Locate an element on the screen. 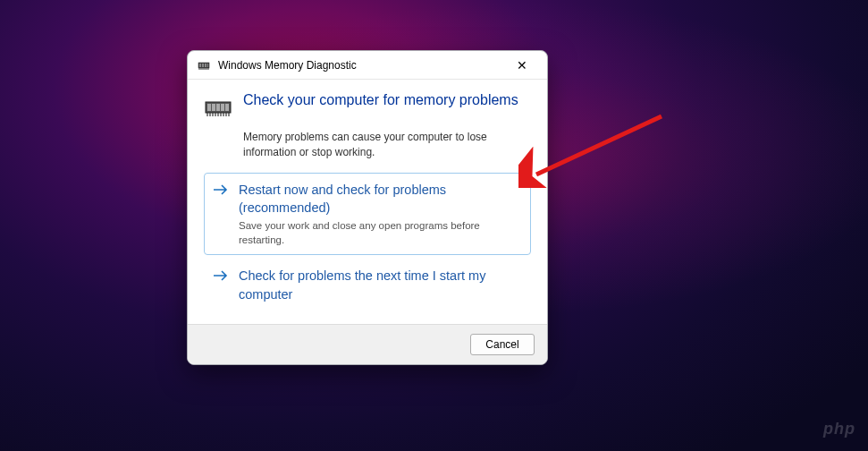 Image resolution: width=868 pixels, height=451 pixels. dialog-heading: Check your computer for memory problems is located at coordinates (381, 100).